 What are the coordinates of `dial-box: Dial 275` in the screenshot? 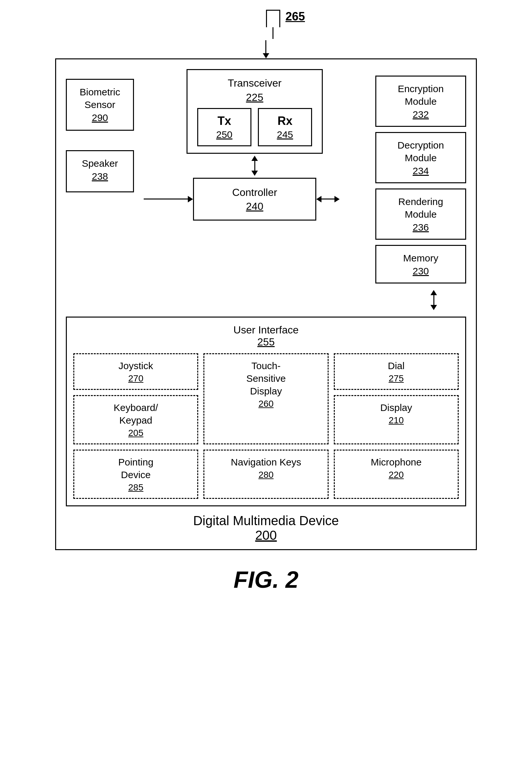 It's located at (396, 371).